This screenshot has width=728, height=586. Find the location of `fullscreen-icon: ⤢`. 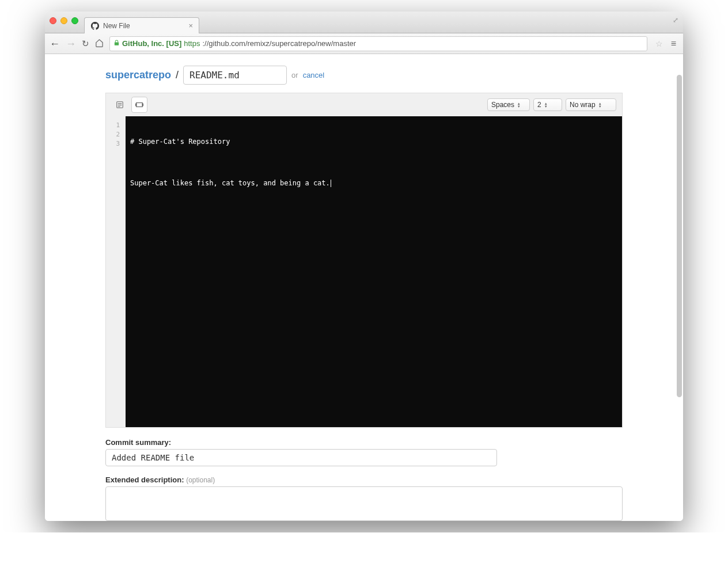

fullscreen-icon: ⤢ is located at coordinates (676, 20).